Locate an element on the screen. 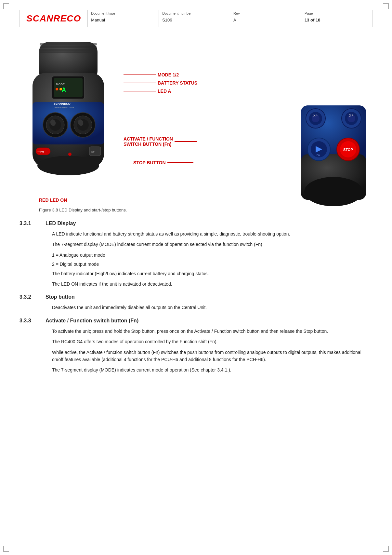  section-332-title: Stop button is located at coordinates (60, 297).